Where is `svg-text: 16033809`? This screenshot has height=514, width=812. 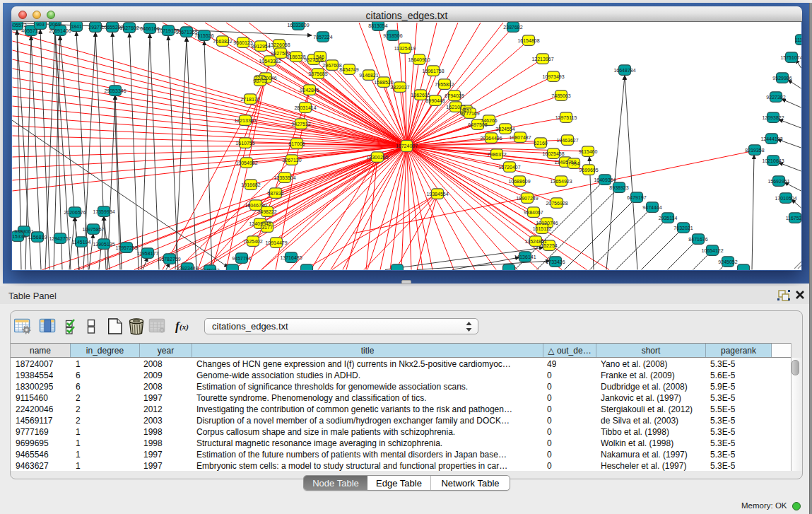 svg-text: 16033809 is located at coordinates (298, 25).